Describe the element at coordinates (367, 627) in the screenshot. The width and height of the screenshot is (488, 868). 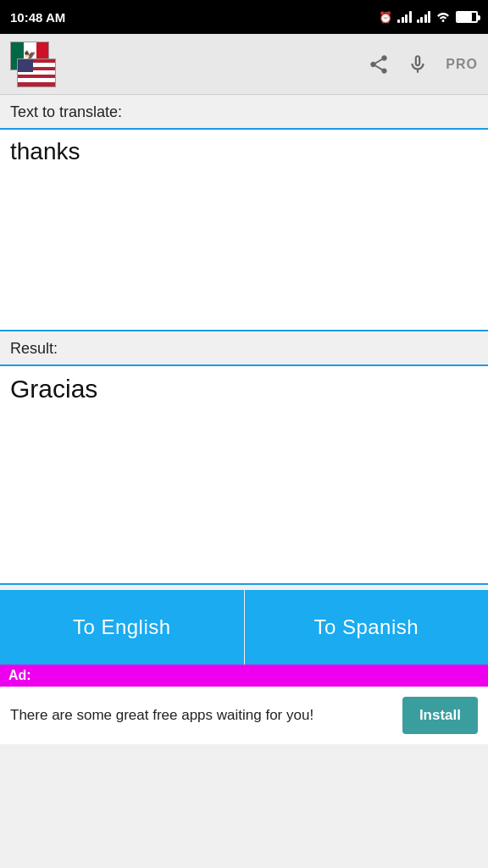
I see `to-spanish-button: To Spanish` at that location.